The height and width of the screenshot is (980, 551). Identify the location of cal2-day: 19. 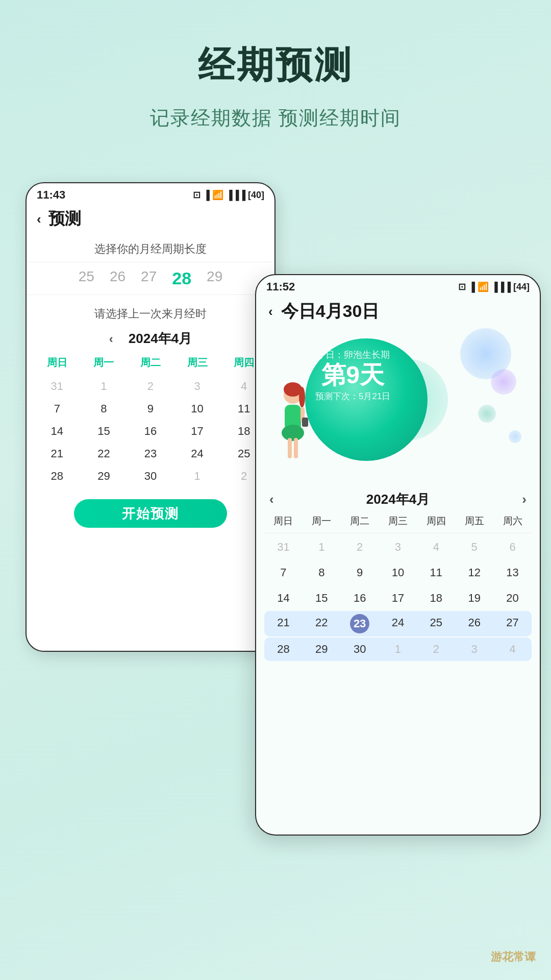
(474, 598).